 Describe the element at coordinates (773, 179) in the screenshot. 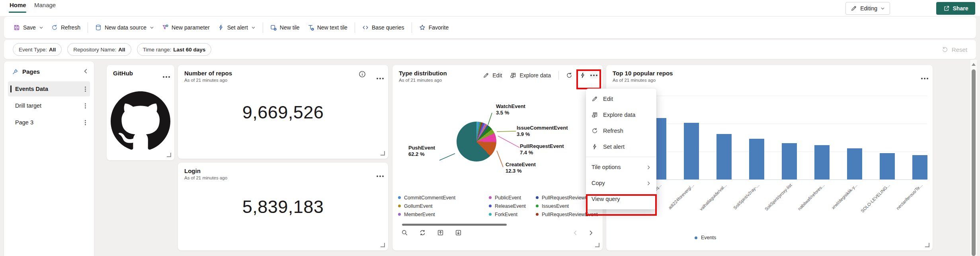

I see `x-axis-line` at that location.